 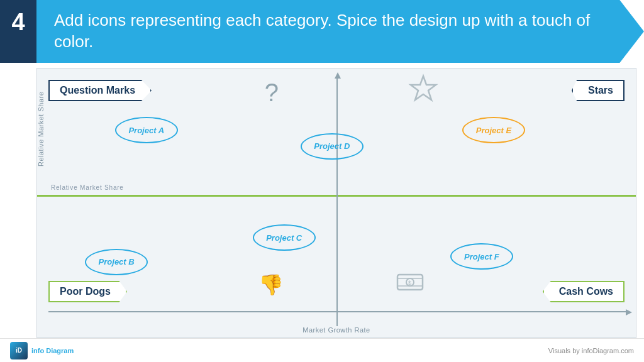 I want to click on project-c-oval: Project C, so click(x=284, y=238).